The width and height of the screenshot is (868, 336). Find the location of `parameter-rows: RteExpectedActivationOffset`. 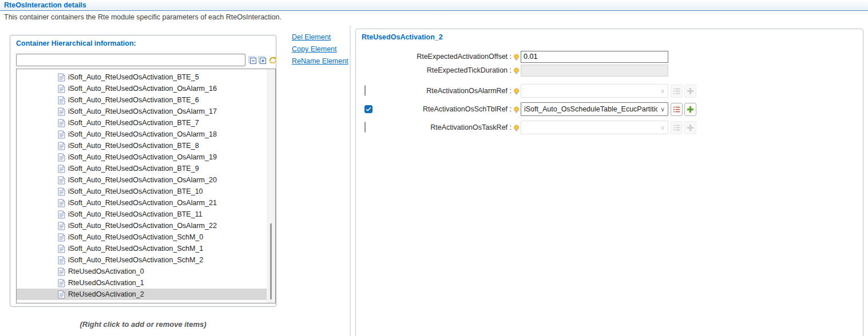

parameter-rows: RteExpectedActivationOffset is located at coordinates (609, 93).